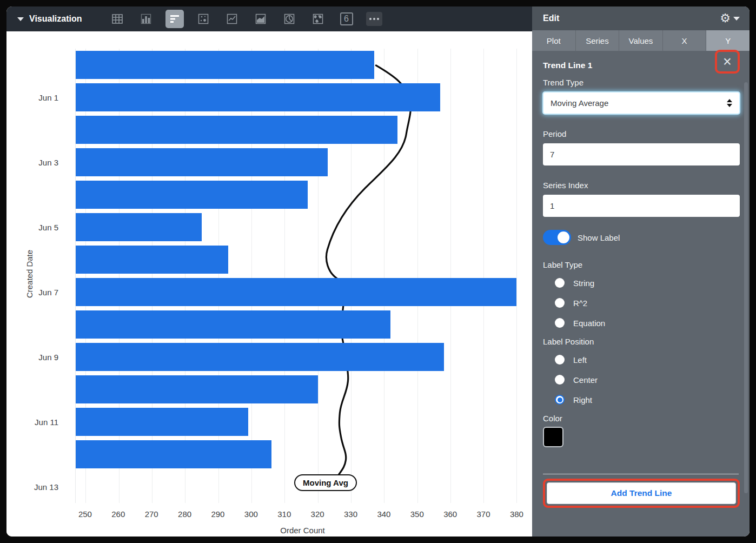 Image resolution: width=756 pixels, height=543 pixels. What do you see at coordinates (374, 19) in the screenshot?
I see `ellipsis-dots` at bounding box center [374, 19].